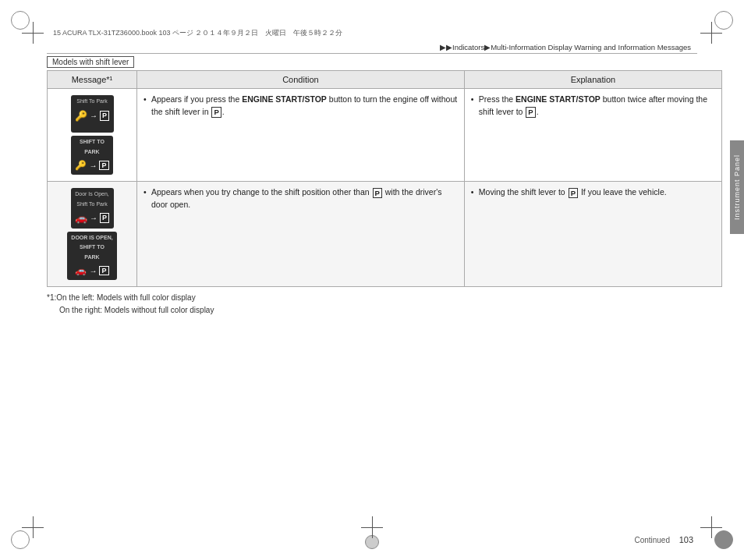 The image size is (744, 560). I want to click on display-mono-icon-row-1: 🔑 → P, so click(92, 165).